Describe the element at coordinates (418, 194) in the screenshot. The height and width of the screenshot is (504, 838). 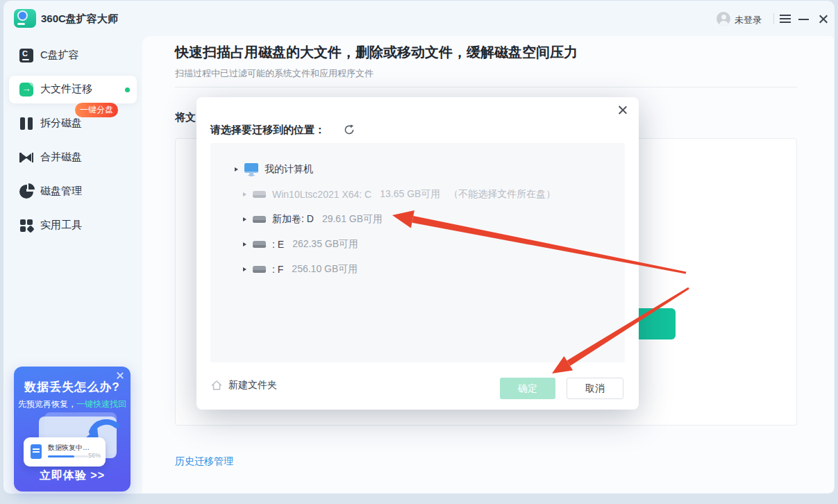
I see `tree-row-drive-c: Win10Ltsc2021 X64: C 13.65 GB可用 （不能选择文件所…` at that location.